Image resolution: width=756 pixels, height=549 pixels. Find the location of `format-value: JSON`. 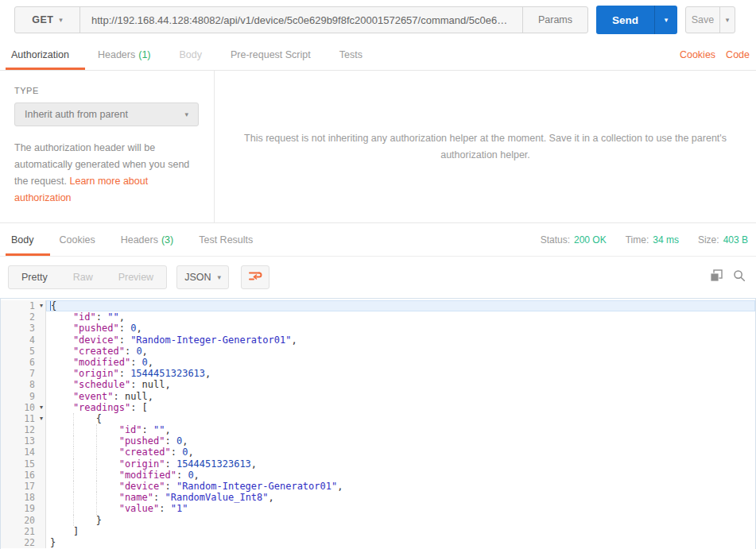

format-value: JSON is located at coordinates (197, 277).